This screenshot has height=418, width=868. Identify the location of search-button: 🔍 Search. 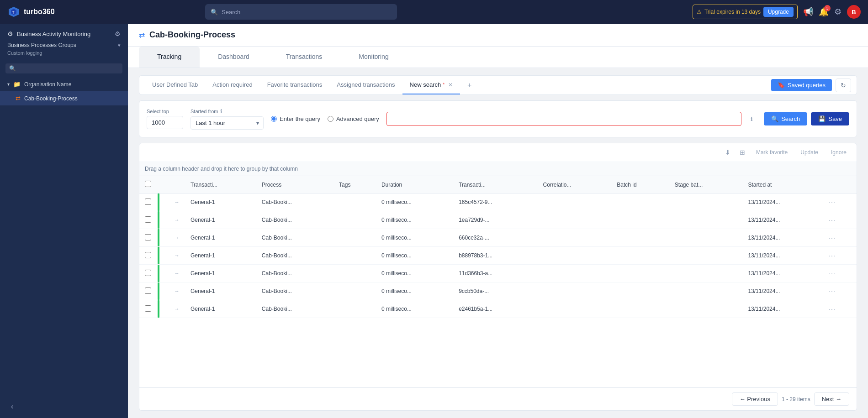
(786, 119).